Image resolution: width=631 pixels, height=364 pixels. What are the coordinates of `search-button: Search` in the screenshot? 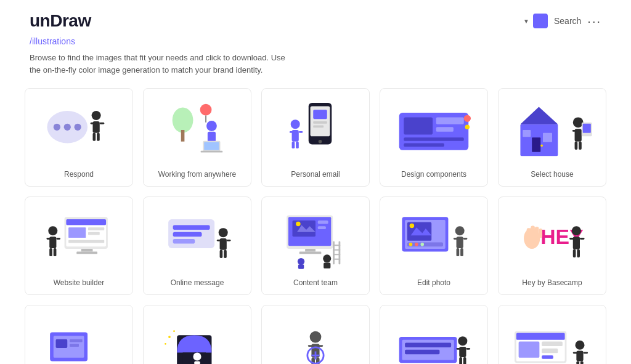 It's located at (568, 21).